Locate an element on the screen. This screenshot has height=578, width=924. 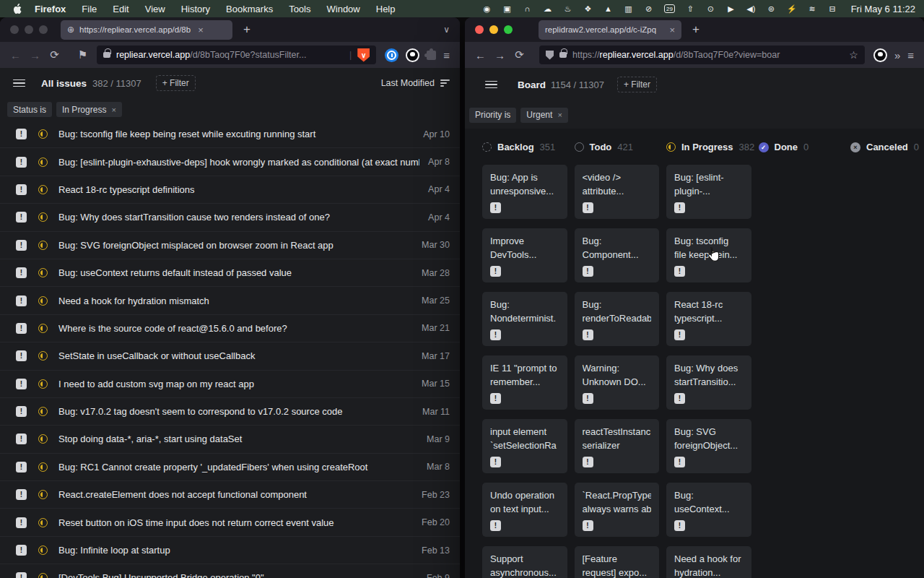
issue-row: !Bug: Infinite loop at startupFeb 13 is located at coordinates (230, 551).